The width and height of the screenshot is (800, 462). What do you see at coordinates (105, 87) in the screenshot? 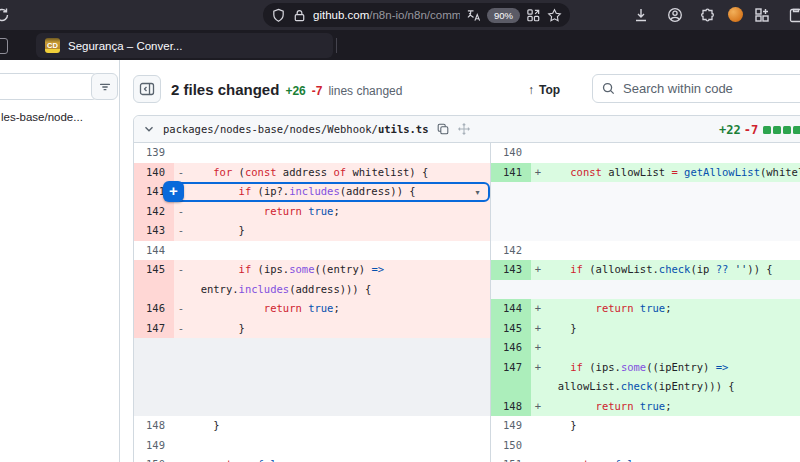
I see `filter-icon` at bounding box center [105, 87].